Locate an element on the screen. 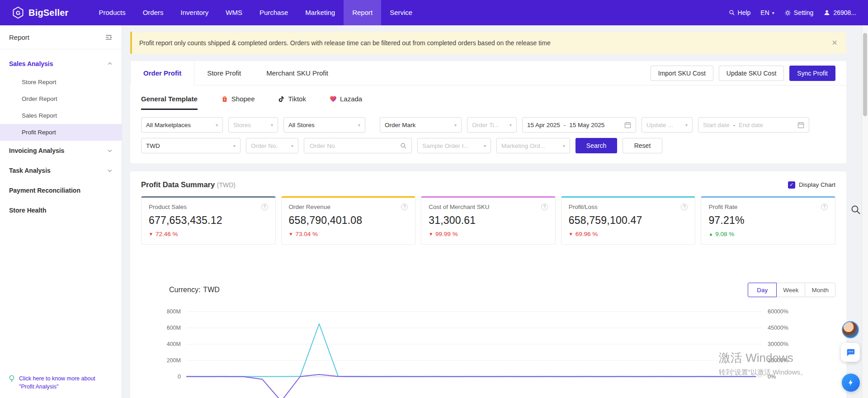 This screenshot has width=868, height=398. sidebar-item-store-report: Store Report is located at coordinates (61, 82).